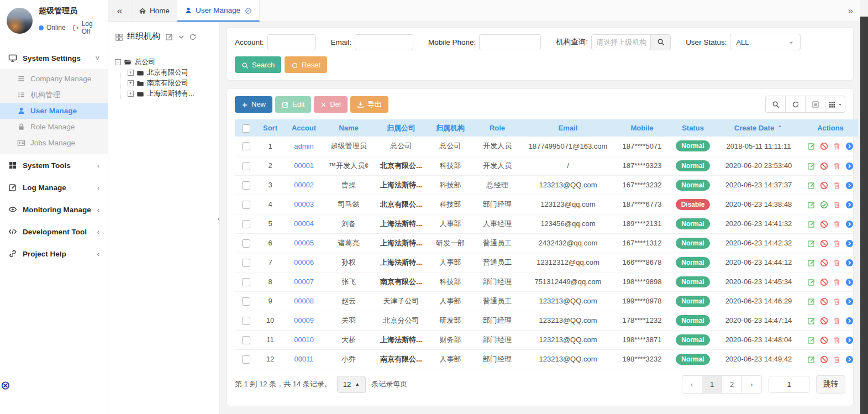 This screenshot has height=414, width=868. Describe the element at coordinates (120, 11) in the screenshot. I see `sidebar-collapse-button: «` at that location.